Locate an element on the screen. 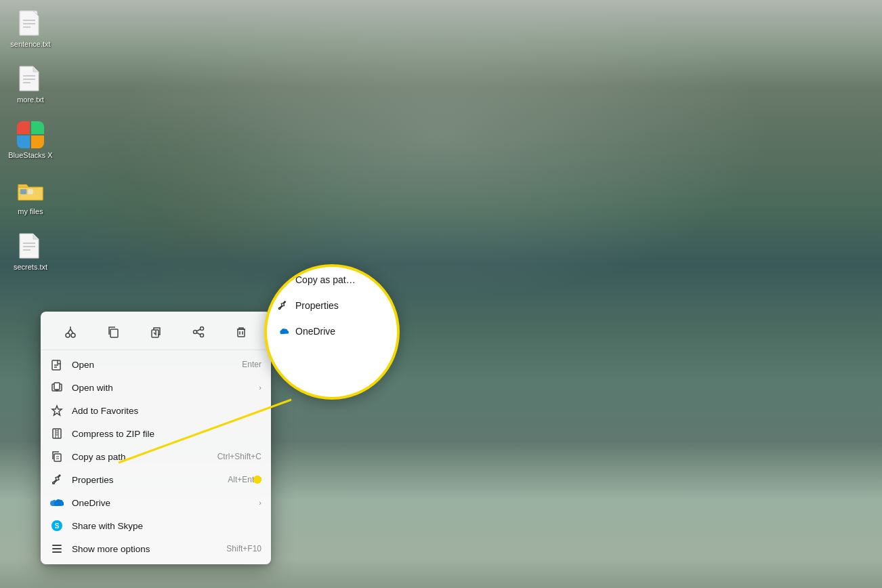 The width and height of the screenshot is (882, 588). context-menu-toolbar is located at coordinates (156, 333).